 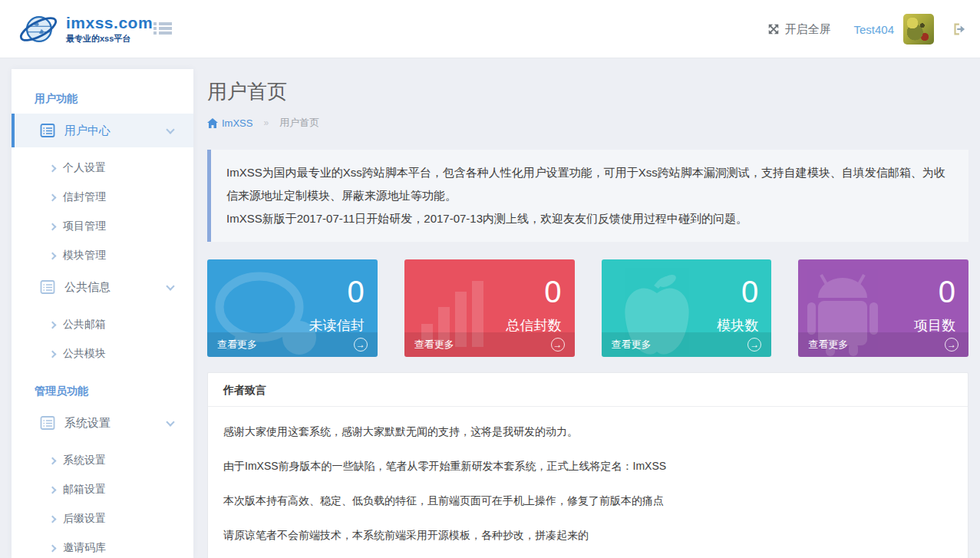 I want to click on logo-subtitle: 最专业的xss平台, so click(x=109, y=38).